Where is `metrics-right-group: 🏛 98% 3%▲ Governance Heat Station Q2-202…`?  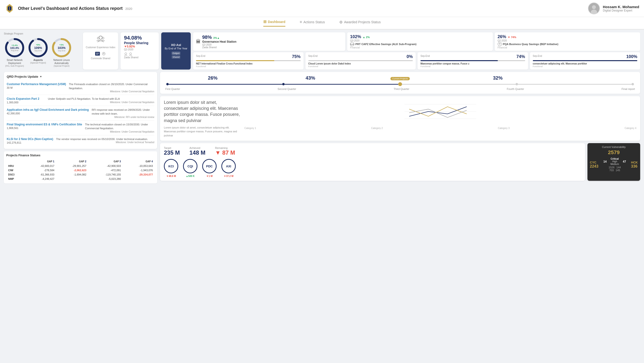
metrics-right-group: 🏛 98% 3%▲ Governance Heat Station Q2-202… is located at coordinates (416, 51).